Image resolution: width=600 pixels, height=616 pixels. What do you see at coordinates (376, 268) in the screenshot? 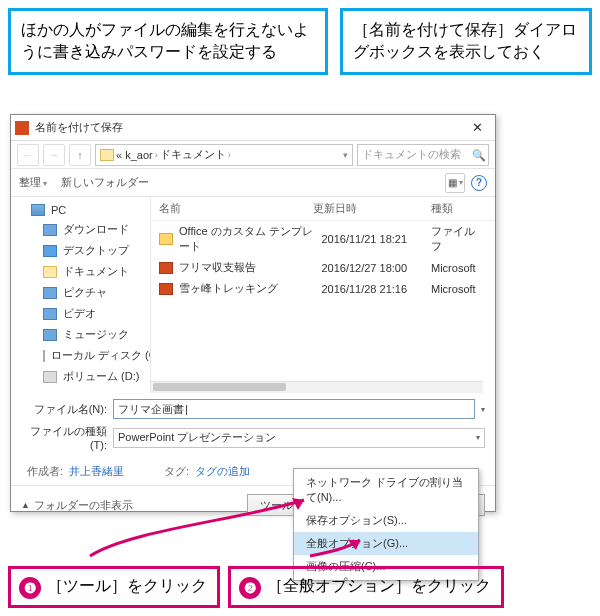
I see `file-date: 2016/12/27 18:00` at bounding box center [376, 268].